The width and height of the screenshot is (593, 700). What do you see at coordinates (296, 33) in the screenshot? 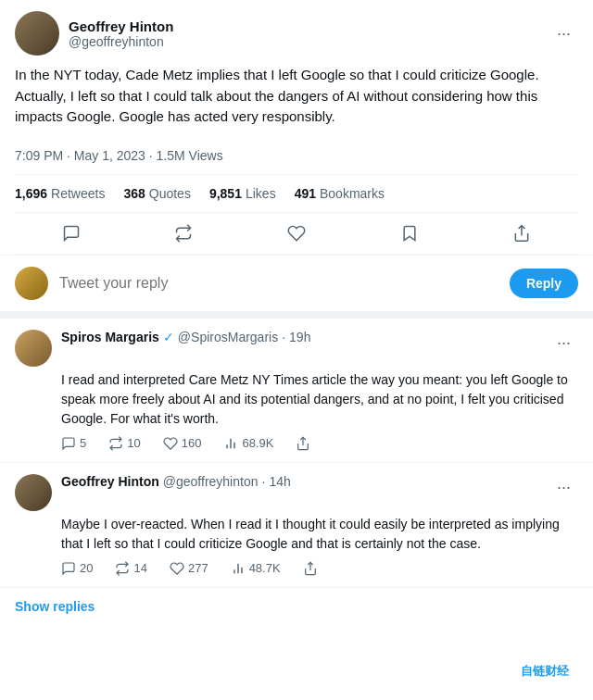
I see `tweet-header: Geoffrey Hinton @geoffreyhinton ···` at bounding box center [296, 33].